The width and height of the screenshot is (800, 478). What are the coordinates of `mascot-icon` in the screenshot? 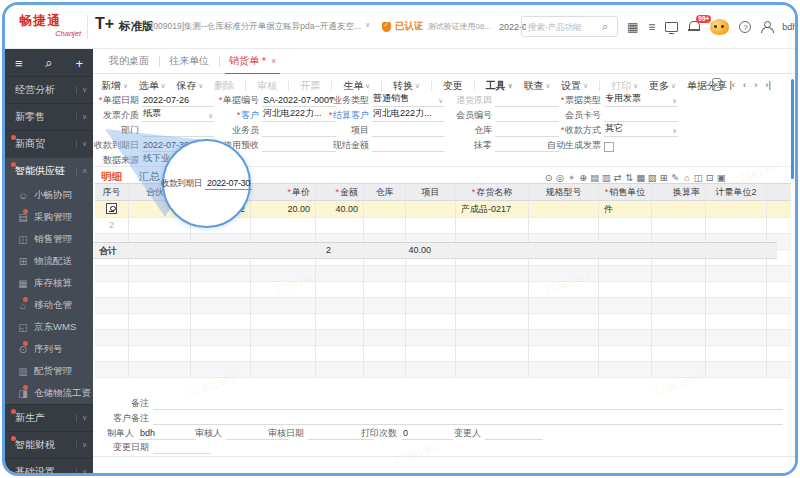 It's located at (720, 27).